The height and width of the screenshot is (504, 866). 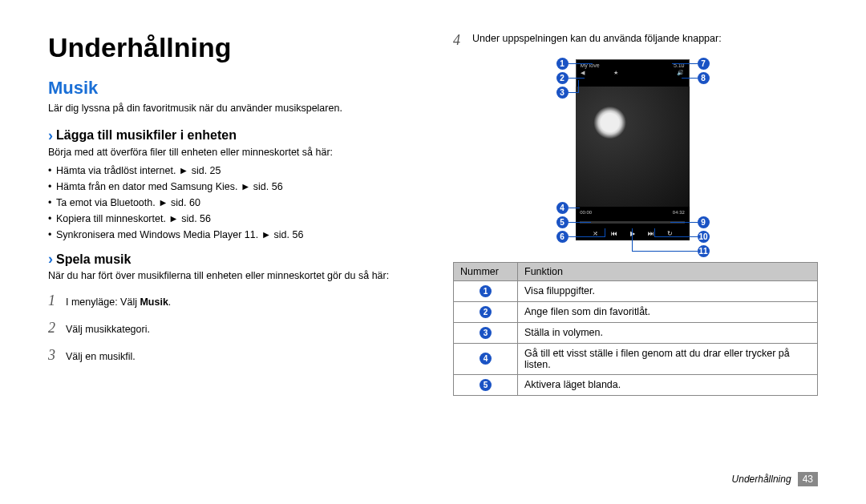 What do you see at coordinates (231, 300) in the screenshot?
I see `step-item: 1 I menyläge: Välj Musik.` at bounding box center [231, 300].